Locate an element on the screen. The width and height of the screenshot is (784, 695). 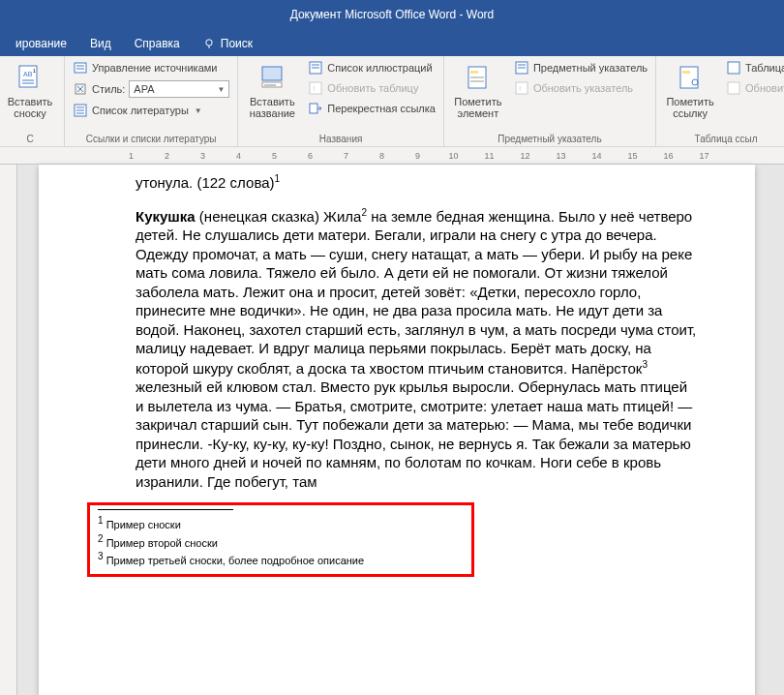
group-footnote-label: С is located at coordinates (30, 137).